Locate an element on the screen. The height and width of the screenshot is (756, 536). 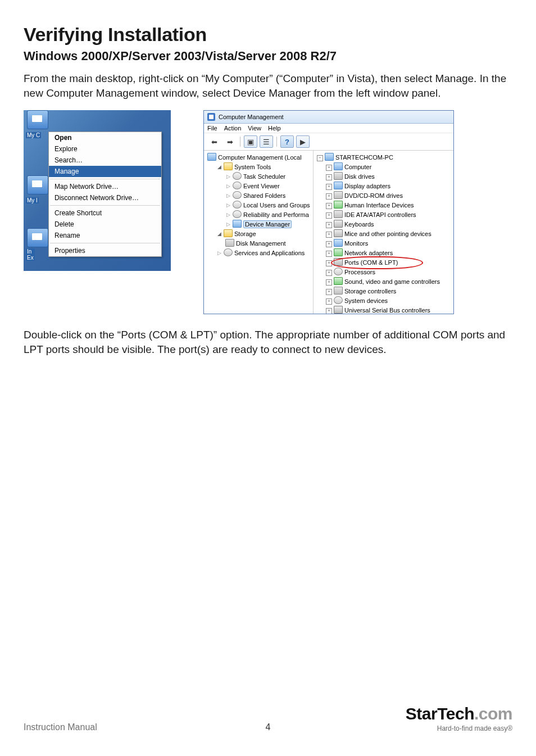
menu-item: View is located at coordinates (255, 128).